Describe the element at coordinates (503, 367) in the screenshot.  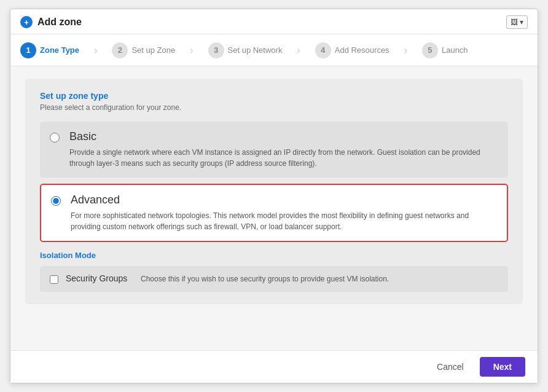
I see `next-button: Next` at that location.